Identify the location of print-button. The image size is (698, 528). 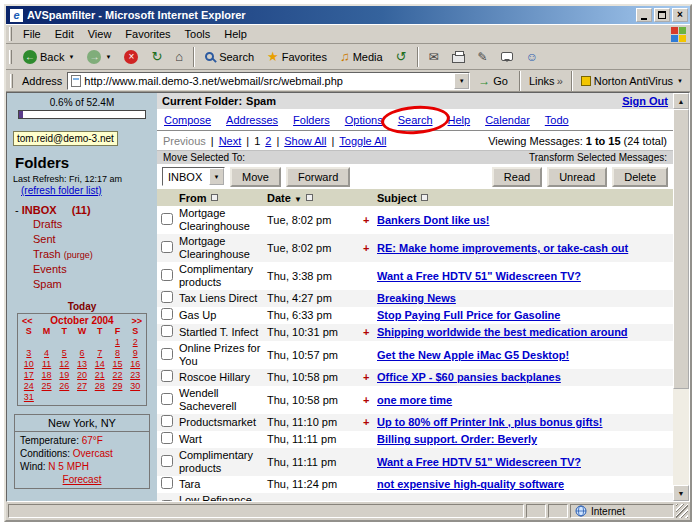
(458, 57).